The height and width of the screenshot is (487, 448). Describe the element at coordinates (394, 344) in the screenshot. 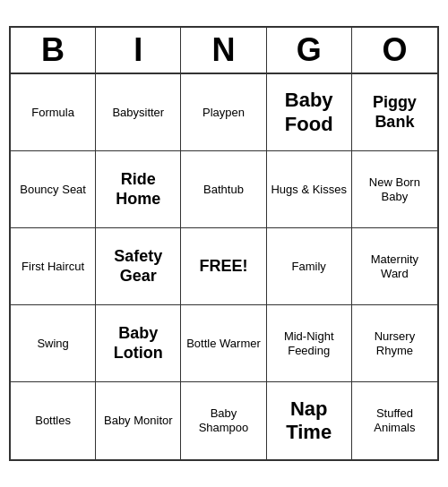

I see `bingo-cell: Nursery Rhyme` at that location.